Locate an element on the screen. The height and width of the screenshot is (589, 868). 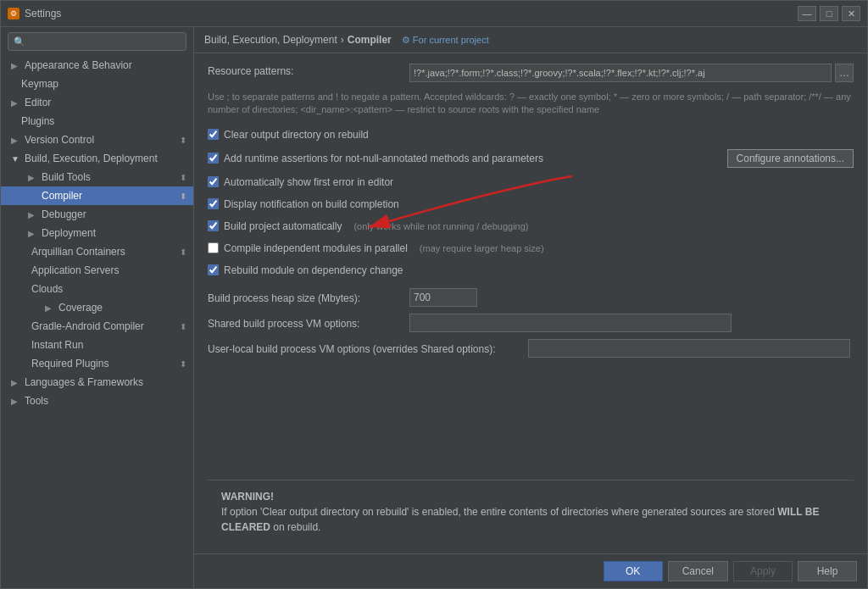
add-runtime-label: Add runtime assertions for not-null-anno… is located at coordinates (383, 158).